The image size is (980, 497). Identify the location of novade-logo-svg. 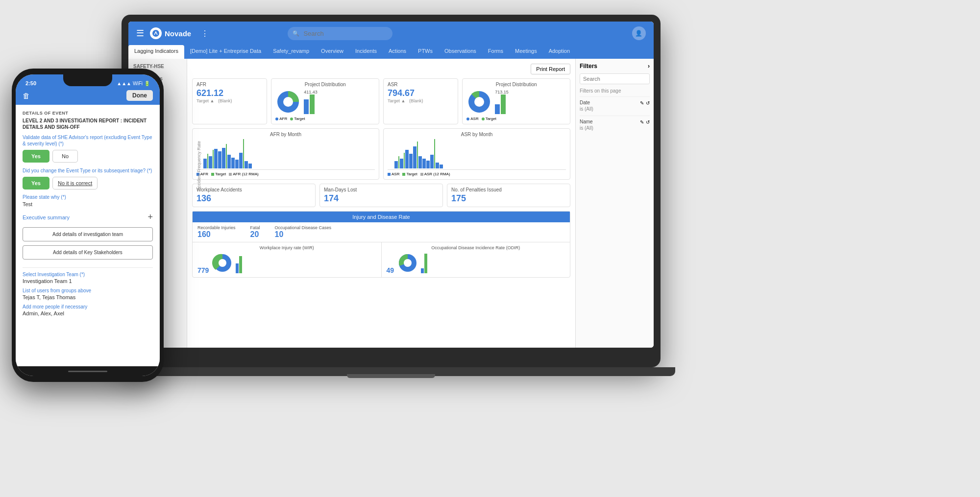
(156, 33).